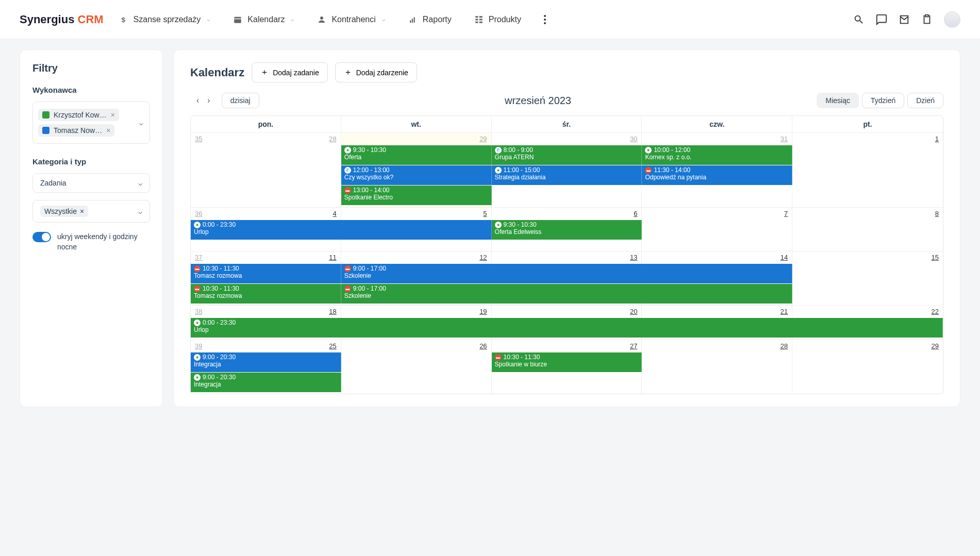 The image size is (980, 556). I want to click on next-month-icon: ›, so click(208, 100).